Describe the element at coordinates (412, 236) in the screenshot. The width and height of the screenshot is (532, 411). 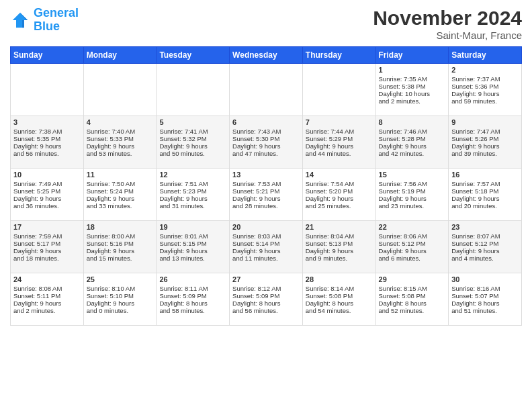
I see `day-info-line: Sunrise: 8:06 AM` at that location.